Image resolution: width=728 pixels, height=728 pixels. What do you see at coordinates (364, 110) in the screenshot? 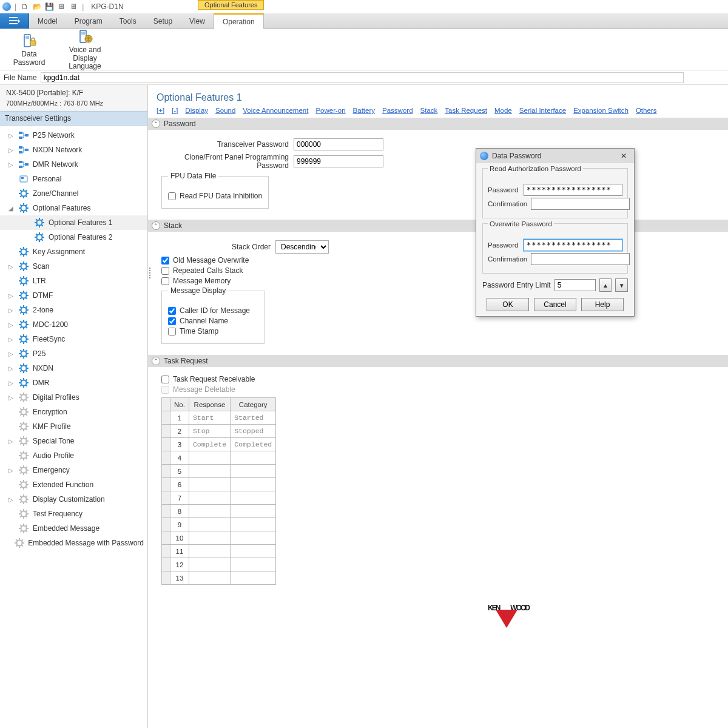
I see `link-battery: Battery` at bounding box center [364, 110].